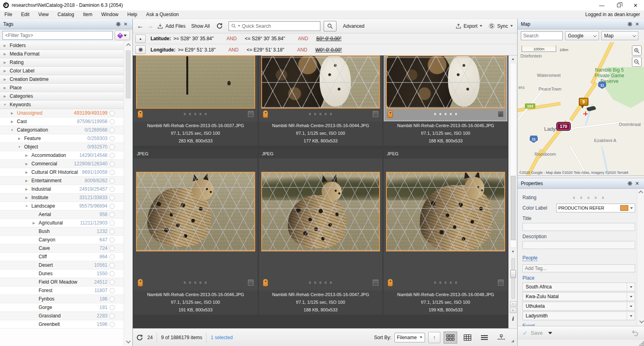 This screenshot has width=644, height=346. I want to click on undo-icon, so click(635, 333).